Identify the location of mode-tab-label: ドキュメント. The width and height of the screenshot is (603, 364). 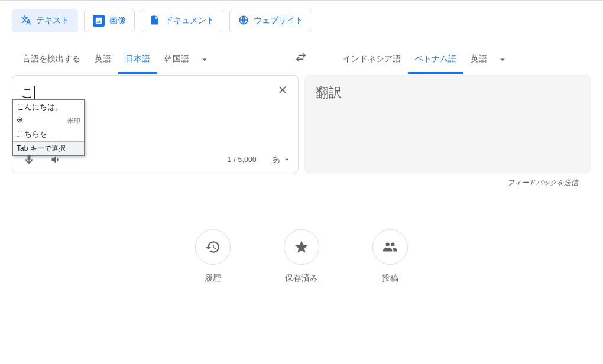
(190, 21).